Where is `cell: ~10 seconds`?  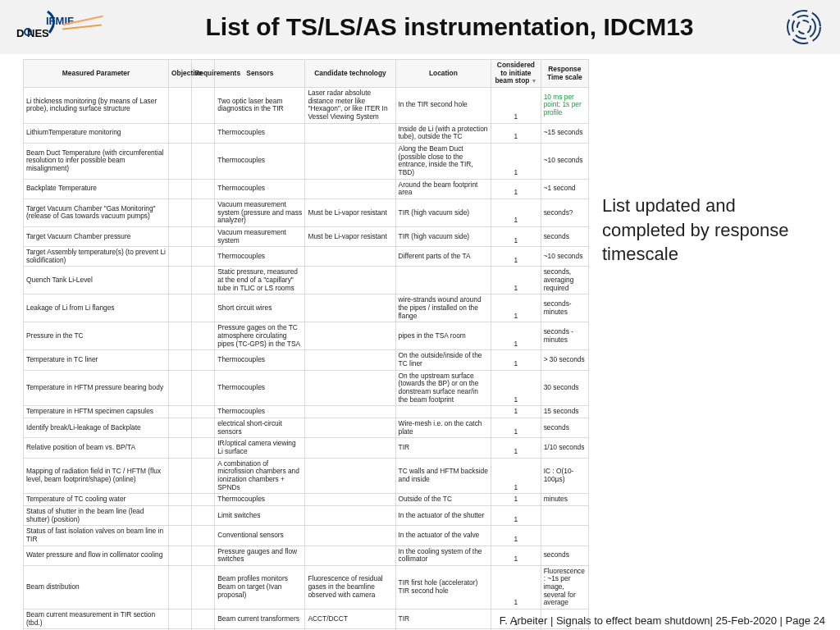 cell: ~10 seconds is located at coordinates (564, 257).